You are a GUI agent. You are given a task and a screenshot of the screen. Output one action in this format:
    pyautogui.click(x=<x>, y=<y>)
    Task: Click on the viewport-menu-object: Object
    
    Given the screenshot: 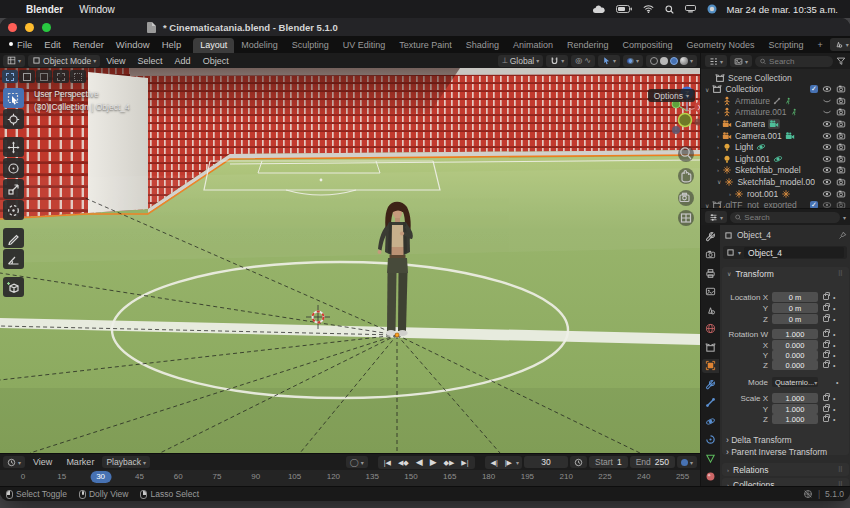 What is the action you would take?
    pyautogui.click(x=216, y=61)
    